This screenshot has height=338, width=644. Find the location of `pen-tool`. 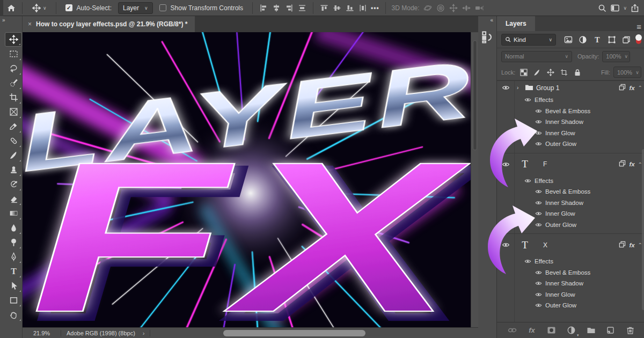

pen-tool is located at coordinates (13, 256).